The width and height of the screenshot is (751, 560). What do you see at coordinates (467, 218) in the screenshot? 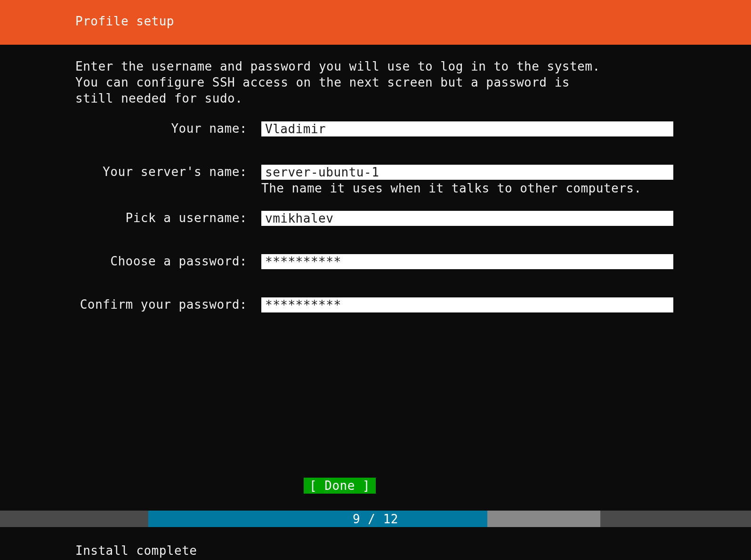
I see `username-field: vmikhalev` at bounding box center [467, 218].